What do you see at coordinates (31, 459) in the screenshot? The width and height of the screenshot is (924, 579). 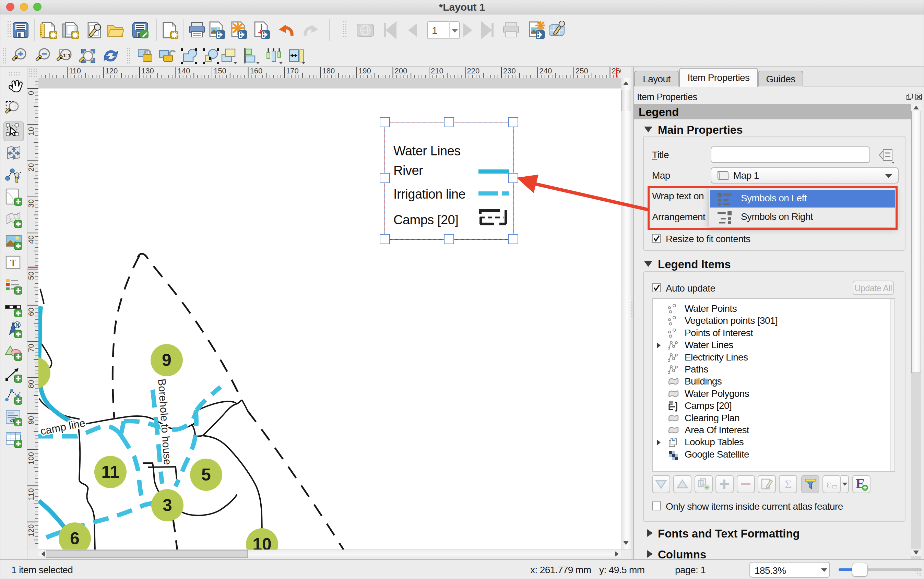 I see `svg-text: 100` at bounding box center [31, 459].